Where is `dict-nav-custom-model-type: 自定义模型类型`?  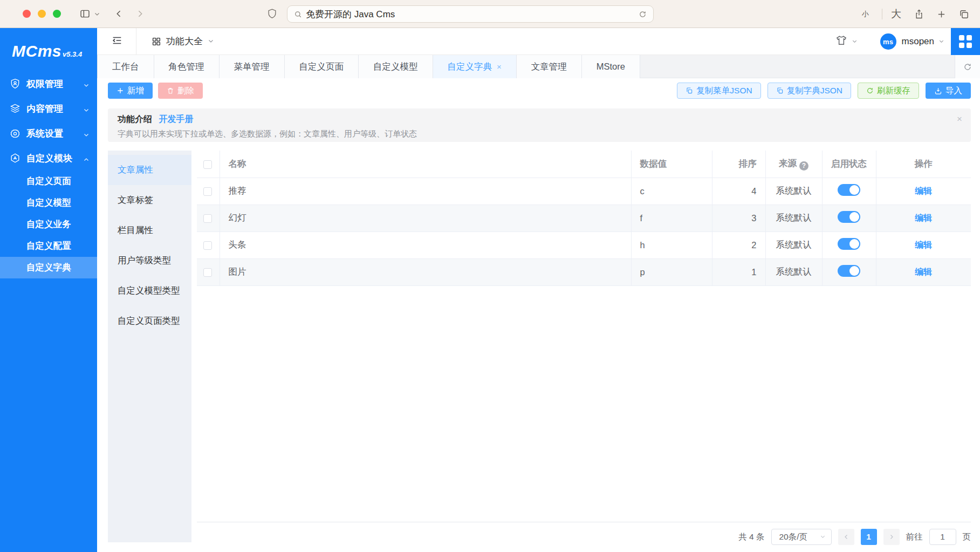 dict-nav-custom-model-type: 自定义模型类型 is located at coordinates (150, 291).